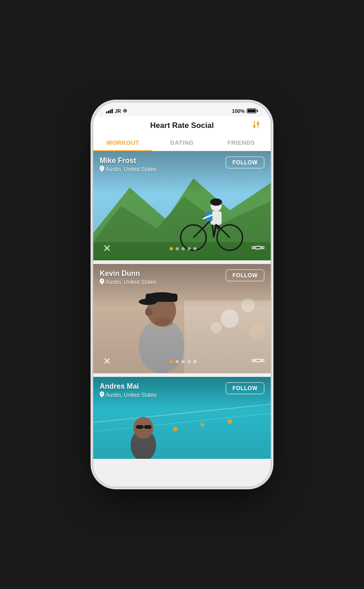  I want to click on card-2-user-info: Kevin Dunn Austin, United States, so click(163, 278).